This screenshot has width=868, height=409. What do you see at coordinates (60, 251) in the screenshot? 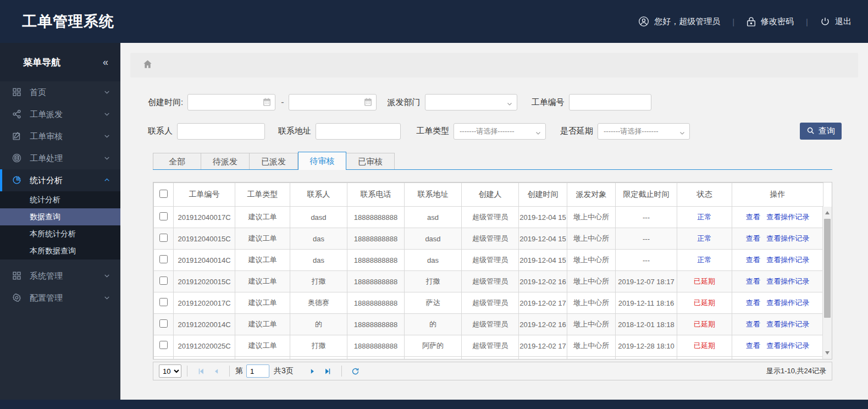
I see `submenu-item-local-data-query: 本所数据查询` at bounding box center [60, 251].